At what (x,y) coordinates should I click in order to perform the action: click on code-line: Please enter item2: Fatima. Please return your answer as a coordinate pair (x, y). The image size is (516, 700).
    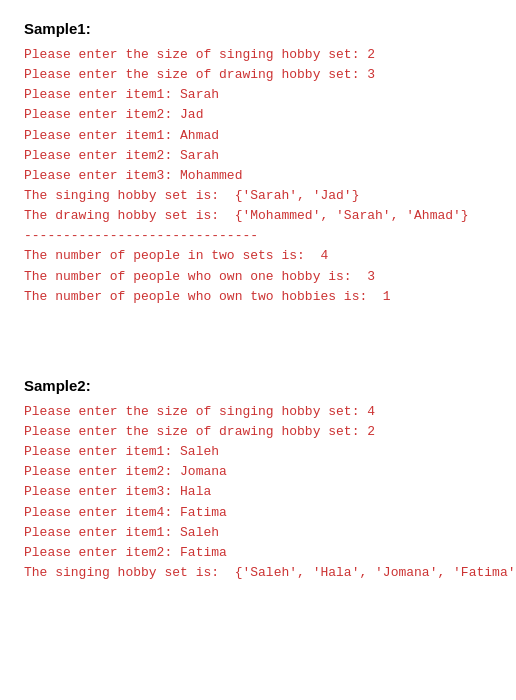
    Looking at the image, I should click on (258, 553).